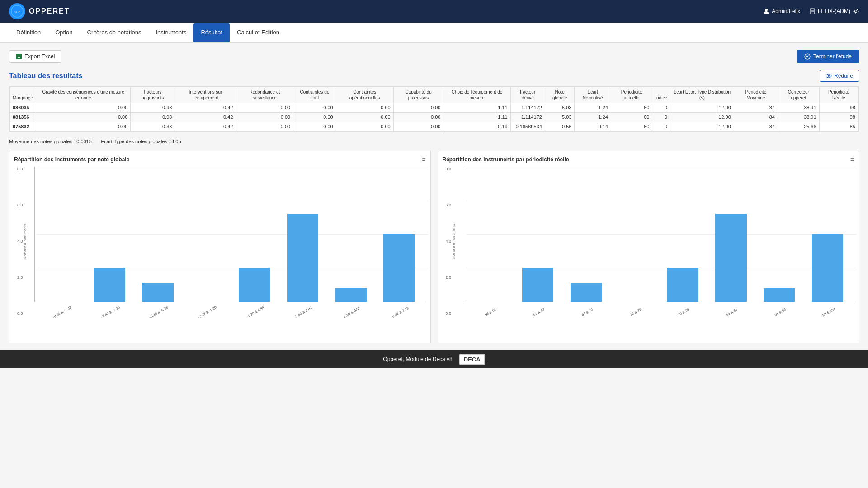 This screenshot has height=488, width=868. Describe the element at coordinates (586, 234) in the screenshot. I see `bar-item: 67 & 73` at that location.